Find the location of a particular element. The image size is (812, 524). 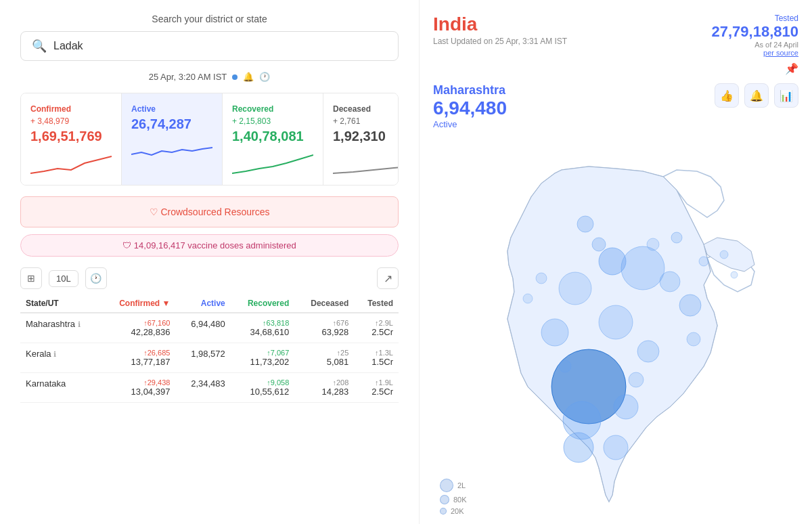

active-value: 26,74,287 is located at coordinates (172, 125).